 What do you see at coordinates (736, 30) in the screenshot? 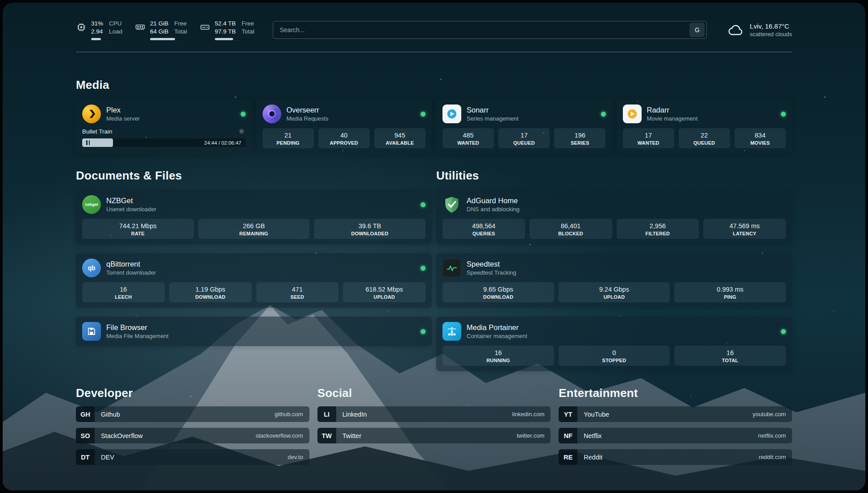
I see `cloud-icon` at bounding box center [736, 30].